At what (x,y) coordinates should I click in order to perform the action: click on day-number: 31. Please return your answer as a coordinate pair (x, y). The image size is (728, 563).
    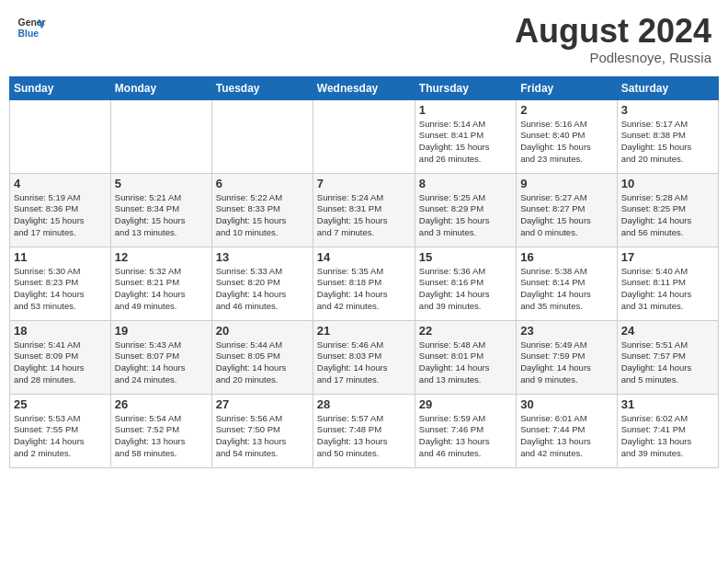
    Looking at the image, I should click on (667, 405).